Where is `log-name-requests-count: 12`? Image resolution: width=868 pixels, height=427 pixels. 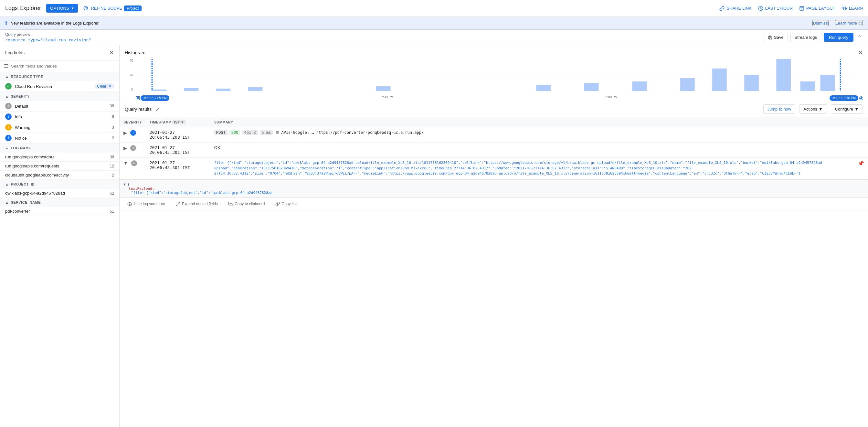 log-name-requests-count: 12 is located at coordinates (112, 166).